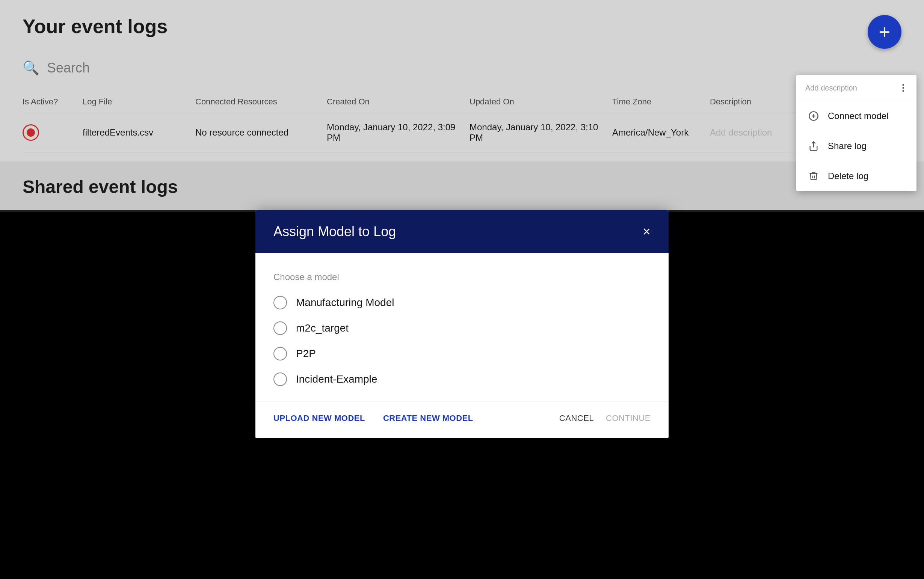  Describe the element at coordinates (139, 102) in the screenshot. I see `col-header-log-file: Log File` at that location.